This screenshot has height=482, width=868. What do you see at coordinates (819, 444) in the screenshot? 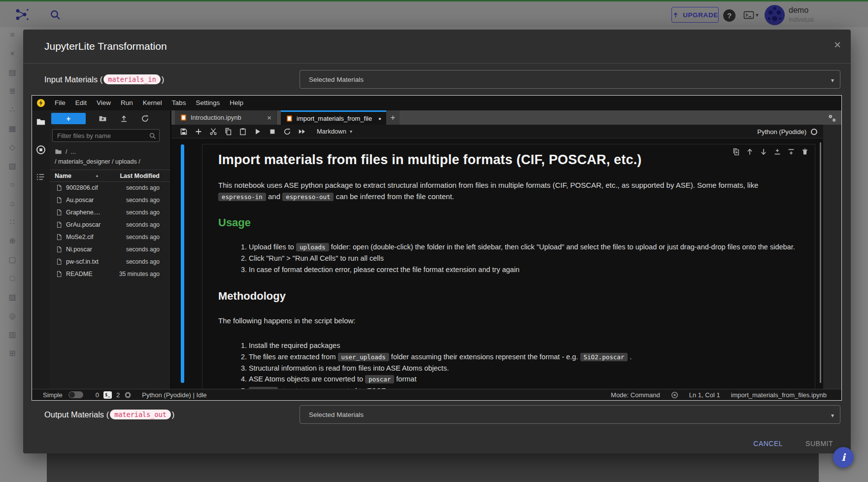
I see `submit-button: SUBMIT` at bounding box center [819, 444].